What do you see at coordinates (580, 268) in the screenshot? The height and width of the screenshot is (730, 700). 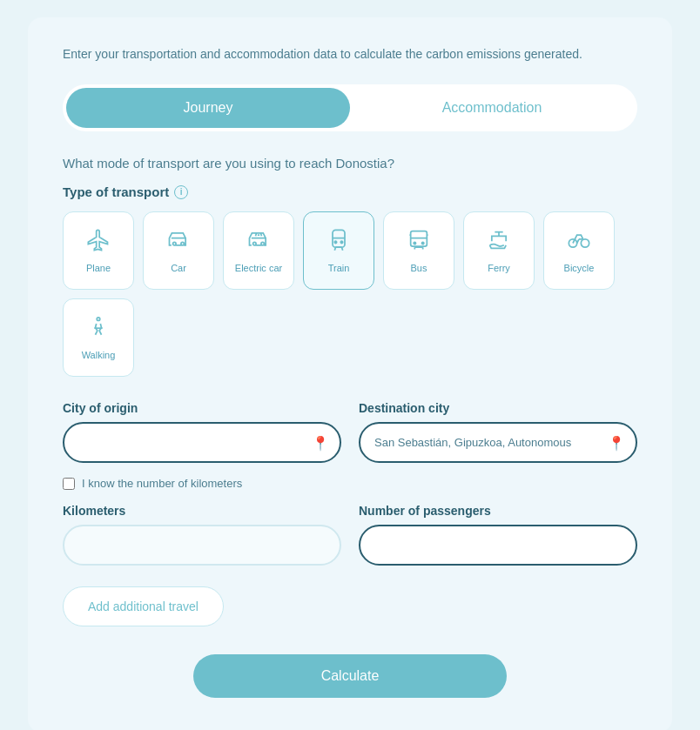 I see `bicycle-label: Bicycle` at bounding box center [580, 268].